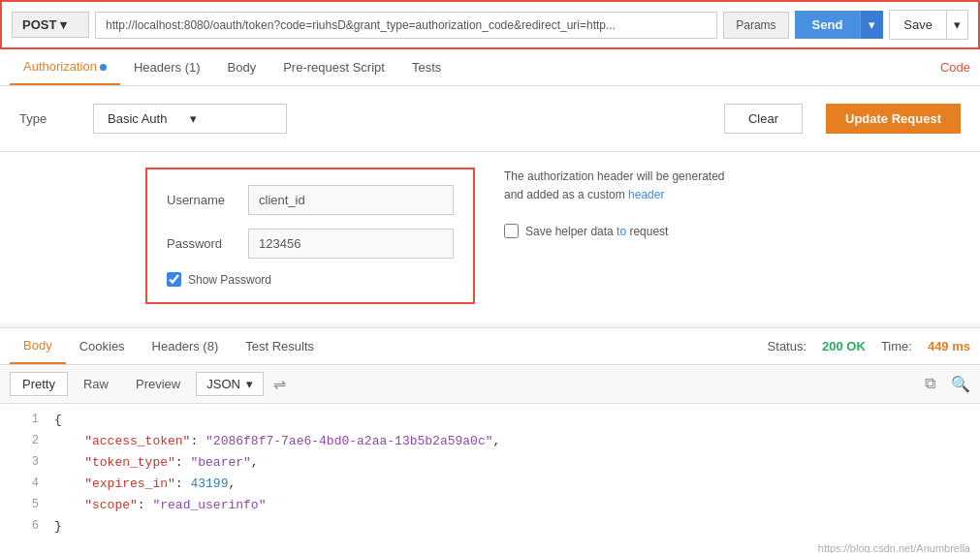 Image resolution: width=980 pixels, height=553 pixels. What do you see at coordinates (944, 384) in the screenshot?
I see `format-icons-right: ⧉ 🔍` at bounding box center [944, 384].